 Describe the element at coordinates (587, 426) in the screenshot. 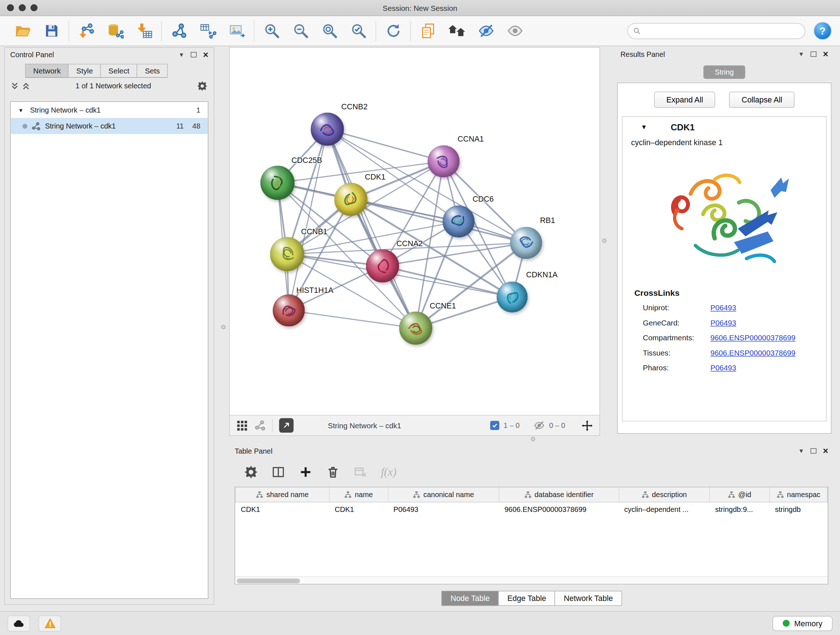

I see `pan-crosshair-icon` at that location.